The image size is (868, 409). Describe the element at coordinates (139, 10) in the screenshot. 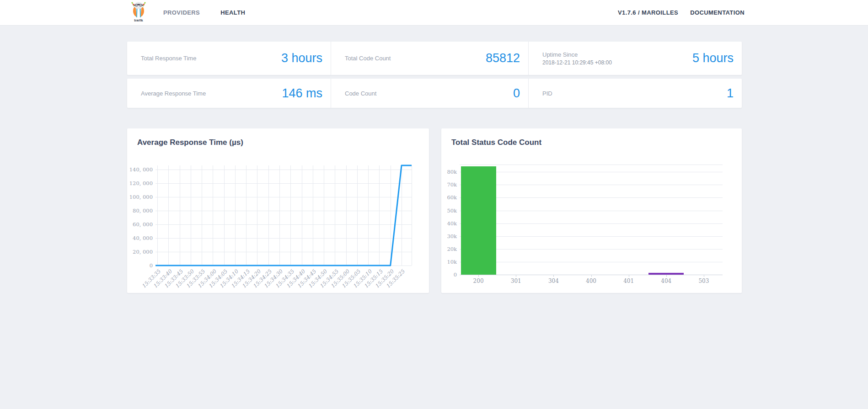

I see `traefik-gopher-icon` at that location.